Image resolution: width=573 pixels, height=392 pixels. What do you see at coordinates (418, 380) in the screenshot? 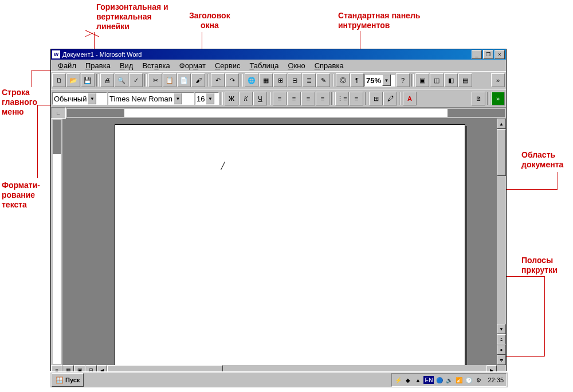
I see `tray-icon: ▲` at bounding box center [418, 380].